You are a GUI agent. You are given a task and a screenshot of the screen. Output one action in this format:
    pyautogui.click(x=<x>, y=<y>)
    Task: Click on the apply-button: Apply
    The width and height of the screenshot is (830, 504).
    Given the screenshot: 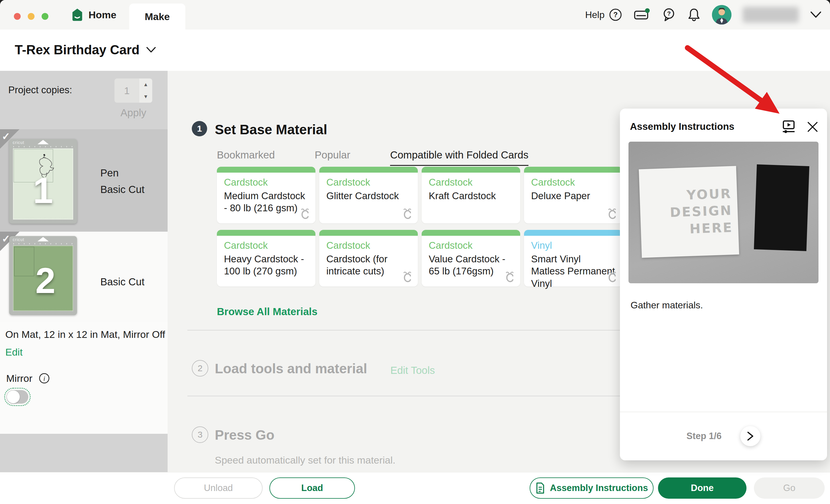 What is the action you would take?
    pyautogui.click(x=133, y=113)
    